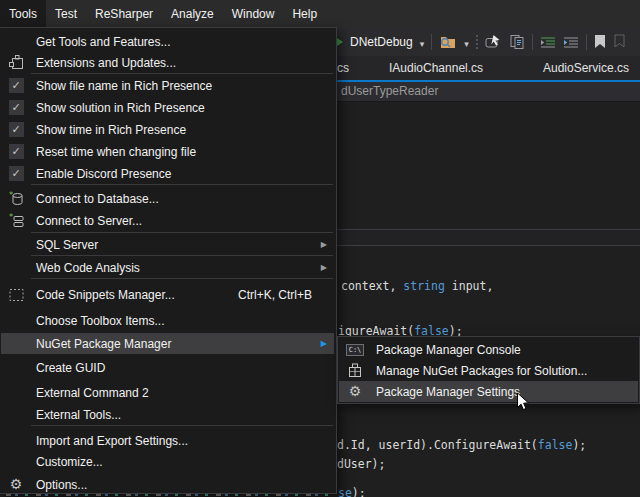  I want to click on menu-item-connect-to-server: Connect to Server..., so click(168, 220).